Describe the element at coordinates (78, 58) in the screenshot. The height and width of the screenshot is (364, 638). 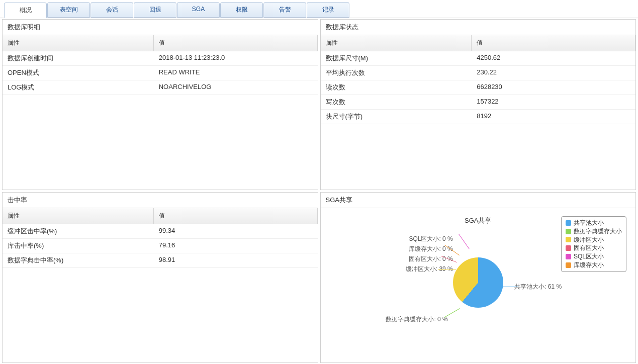
I see `cell-attr: 数据库创建时间` at that location.